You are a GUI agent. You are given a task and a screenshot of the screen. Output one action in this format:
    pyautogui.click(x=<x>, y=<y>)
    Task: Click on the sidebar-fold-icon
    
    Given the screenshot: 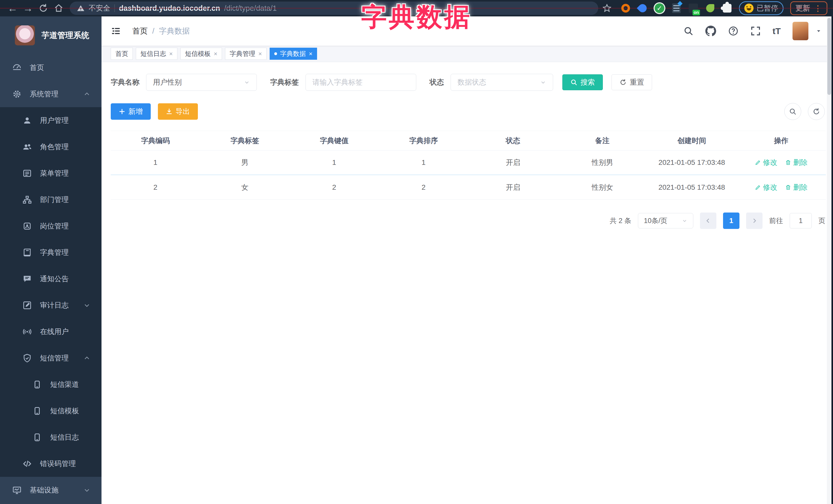 What is the action you would take?
    pyautogui.click(x=116, y=31)
    